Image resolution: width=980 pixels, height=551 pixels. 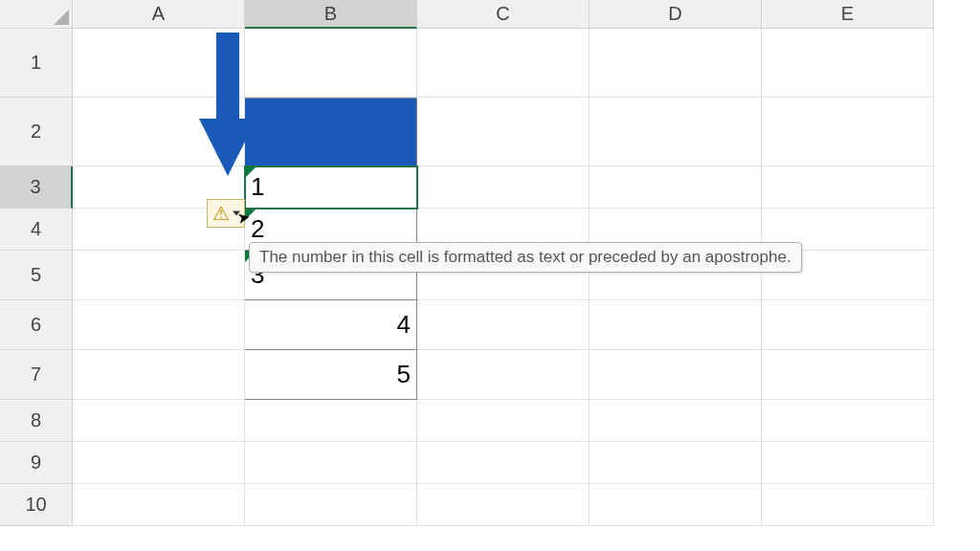 I want to click on row-header-7: 7, so click(x=36, y=375).